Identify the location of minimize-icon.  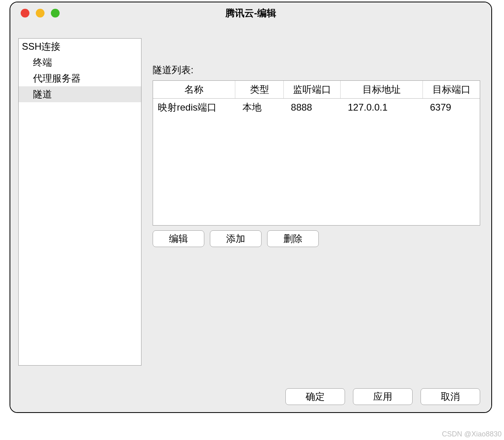
(40, 13).